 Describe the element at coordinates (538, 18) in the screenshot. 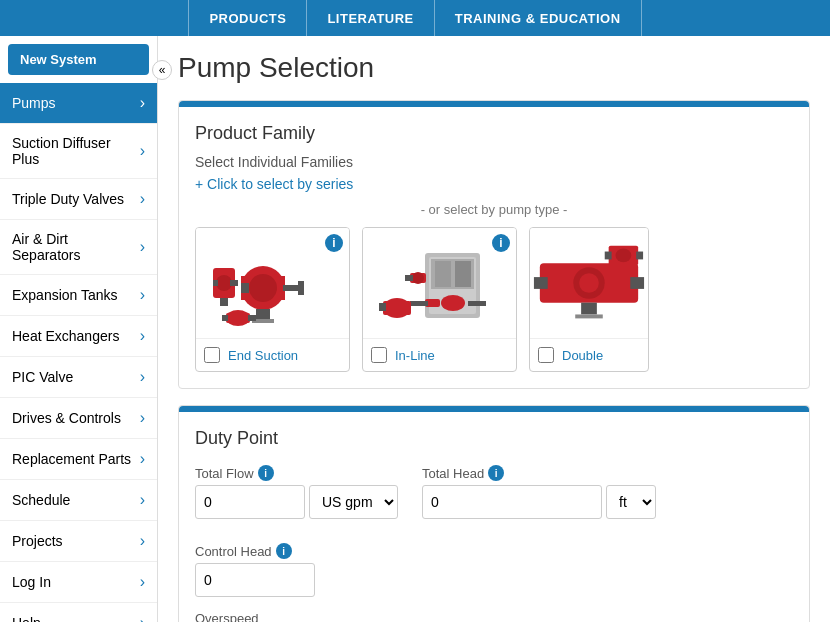

I see `nav-training: TRAINING & EDUCATION` at that location.